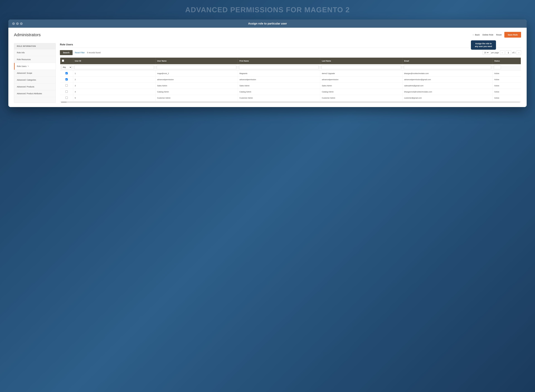 The height and width of the screenshot is (392, 535). I want to click on table-header-email: Email, so click(448, 61).